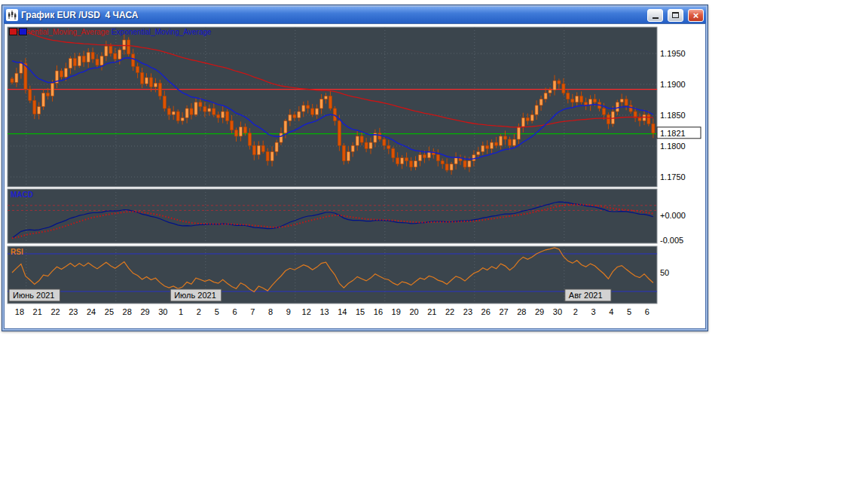  Describe the element at coordinates (195, 295) in the screenshot. I see `svg-text: Июль 2021` at that location.